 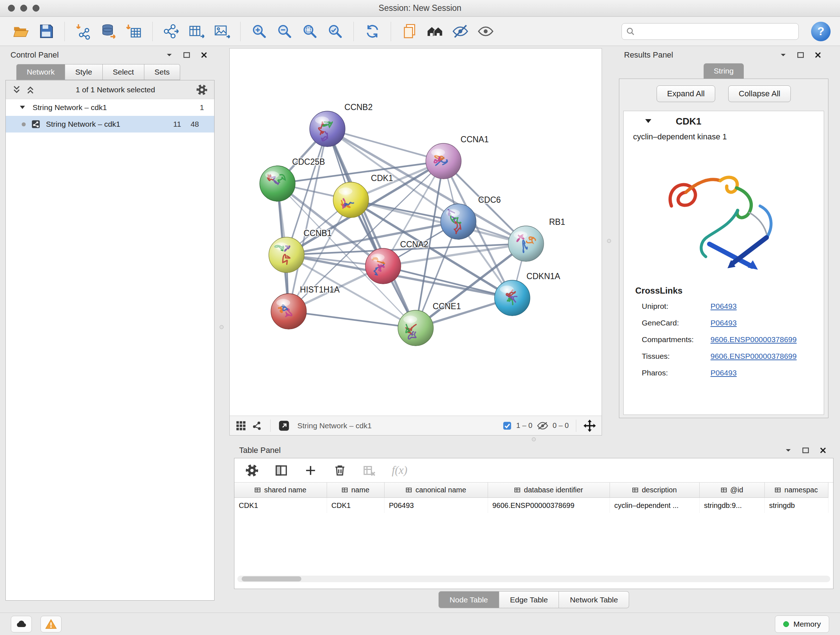 I want to click on network-node-cdc6, so click(x=458, y=222).